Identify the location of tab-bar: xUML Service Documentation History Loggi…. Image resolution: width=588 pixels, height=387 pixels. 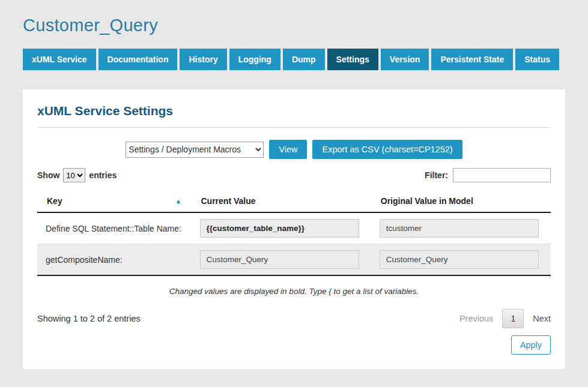
(294, 59).